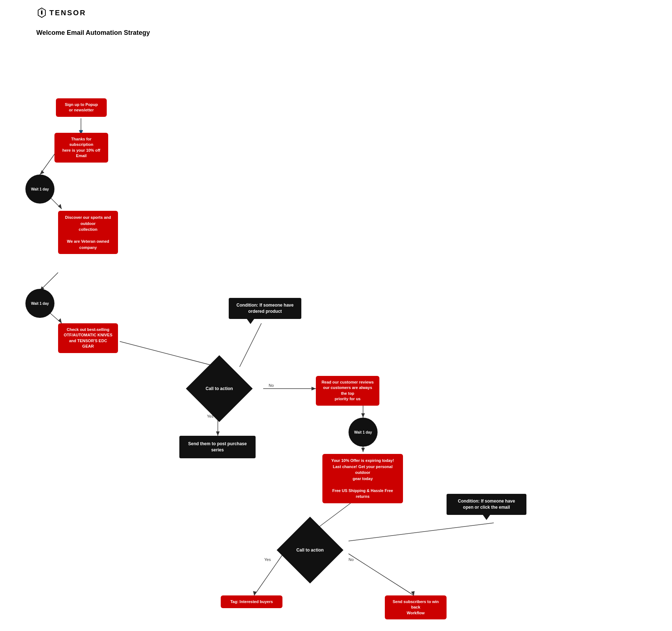 The image size is (672, 631). What do you see at coordinates (40, 189) in the screenshot?
I see `wait1-circle: Wait 1 day` at bounding box center [40, 189].